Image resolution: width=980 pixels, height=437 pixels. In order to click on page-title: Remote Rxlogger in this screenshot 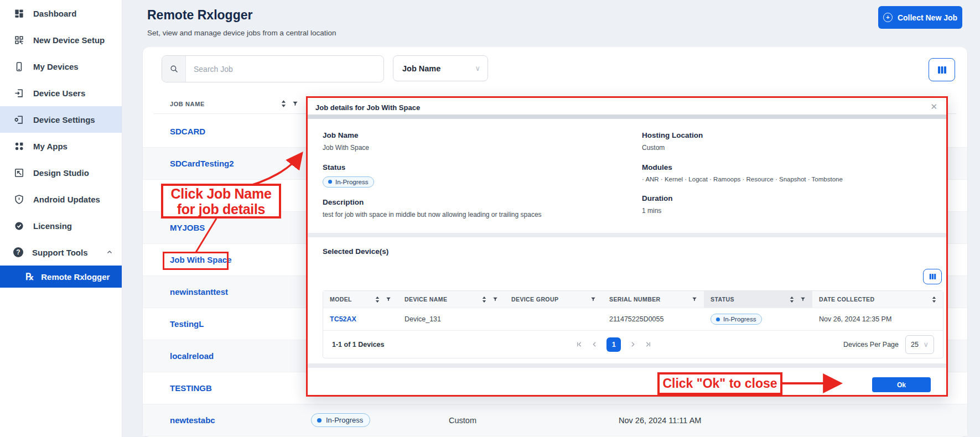, I will do `click(200, 15)`.